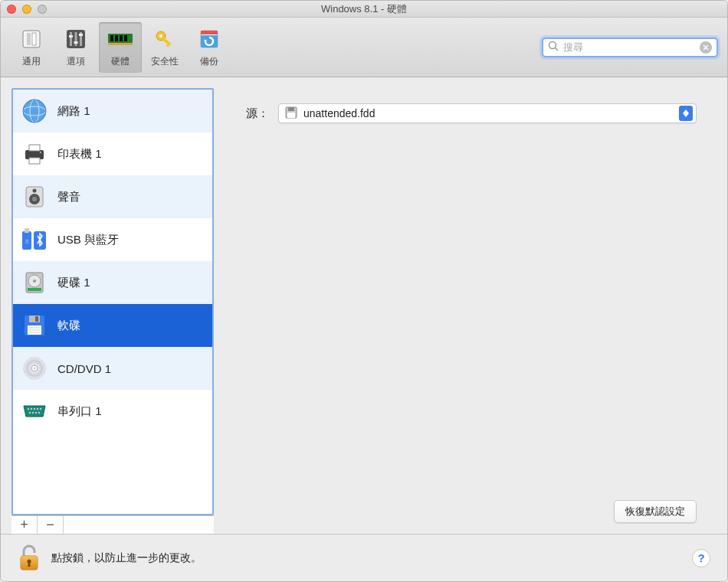 The height and width of the screenshot is (582, 728). What do you see at coordinates (291, 113) in the screenshot?
I see `floppy-small-icon` at bounding box center [291, 113].